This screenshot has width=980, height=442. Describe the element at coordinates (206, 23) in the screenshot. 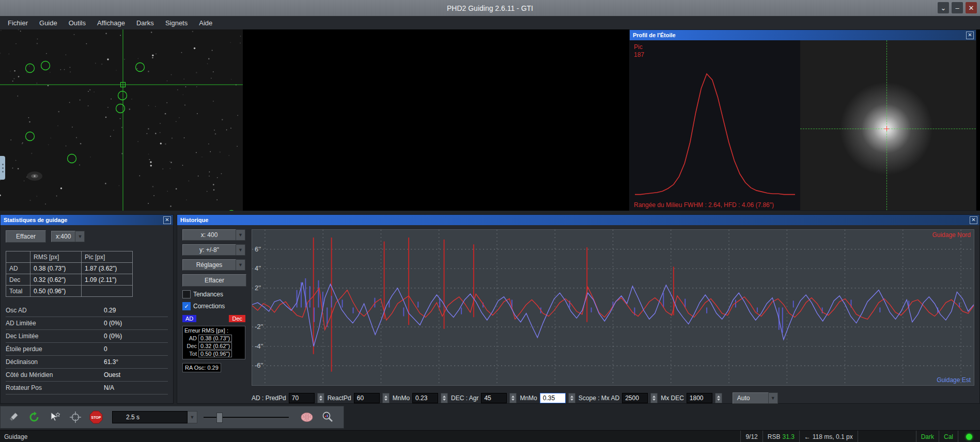

I see `menu-aide: Aide` at that location.